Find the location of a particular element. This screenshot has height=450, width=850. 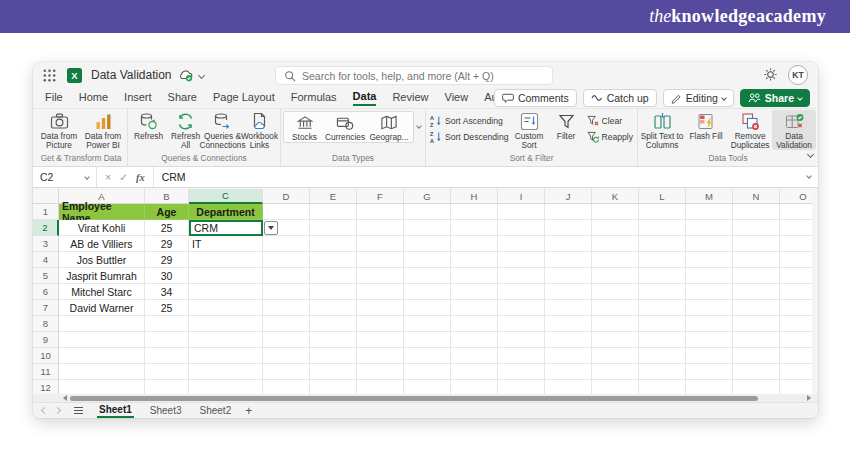

cell-D11 is located at coordinates (286, 372).